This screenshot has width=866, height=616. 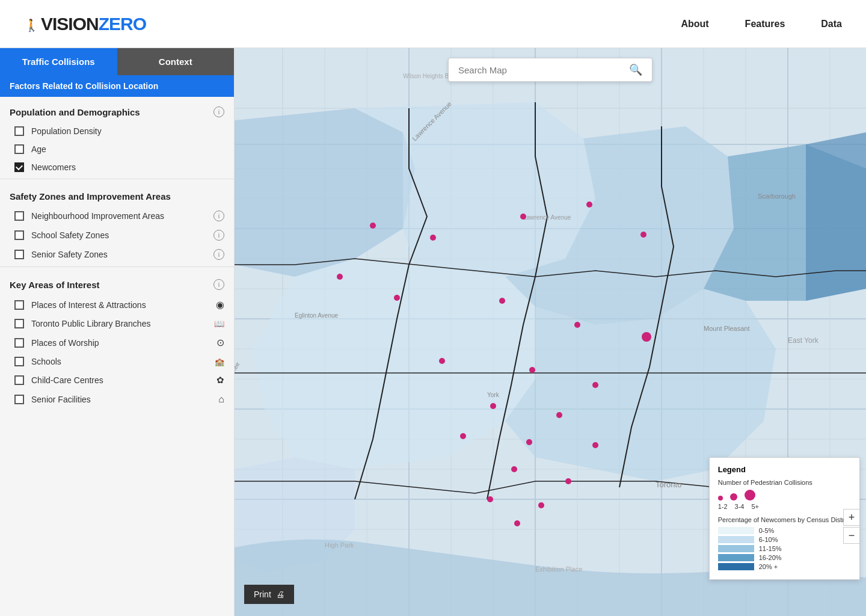 I want to click on legend-label-0-5: 0-5%, so click(x=767, y=531).